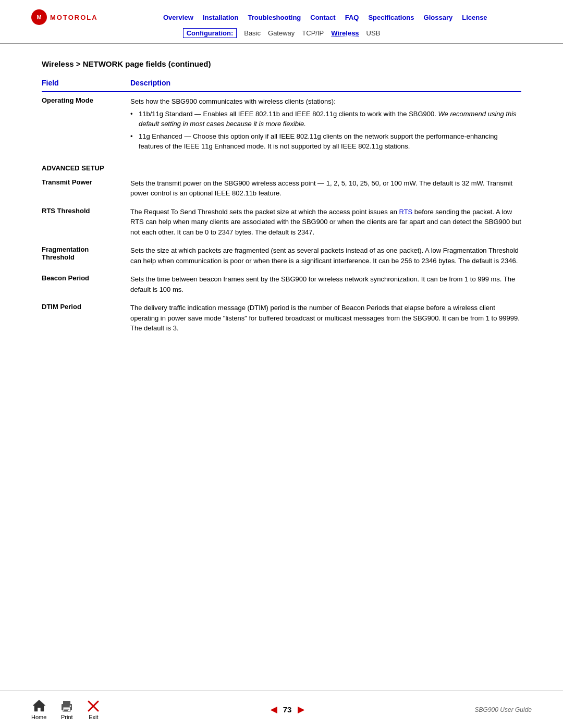 This screenshot has height=728, width=563. Describe the element at coordinates (74, 18) in the screenshot. I see `motorola-brand-text: MOTOROLA` at that location.